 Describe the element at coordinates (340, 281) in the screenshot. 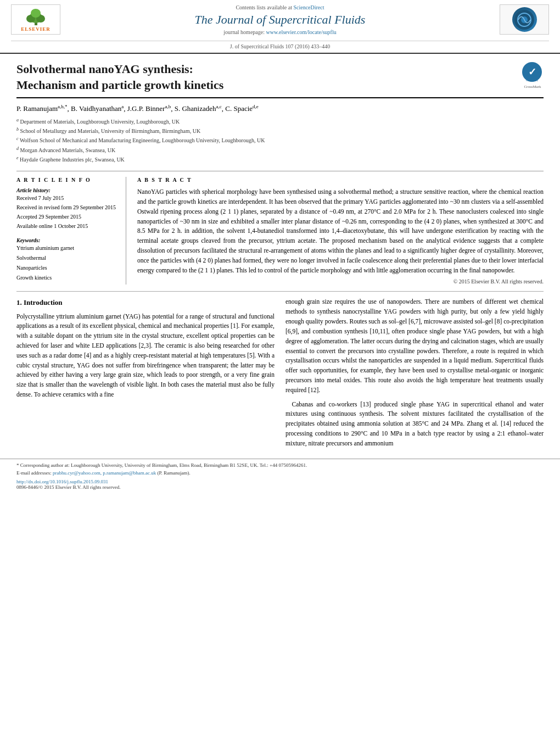

I see `copyright-line: © 2015 Elsevier B.V. All rights reserved…` at that location.